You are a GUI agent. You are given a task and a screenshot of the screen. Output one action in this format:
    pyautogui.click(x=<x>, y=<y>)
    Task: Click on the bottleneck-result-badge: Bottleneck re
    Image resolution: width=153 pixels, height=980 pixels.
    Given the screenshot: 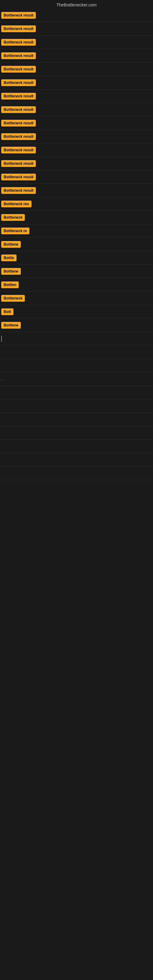 What is the action you would take?
    pyautogui.click(x=15, y=231)
    